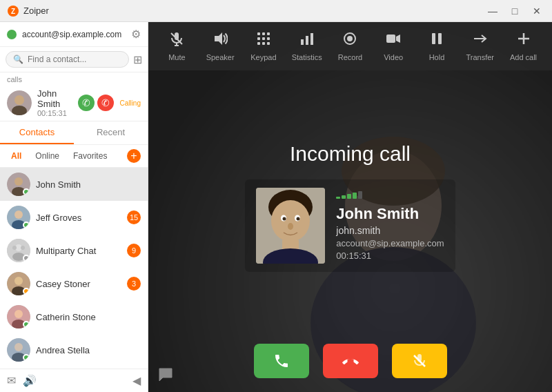  What do you see at coordinates (96, 103) in the screenshot?
I see `call-actions: ✆ ✆` at bounding box center [96, 103].